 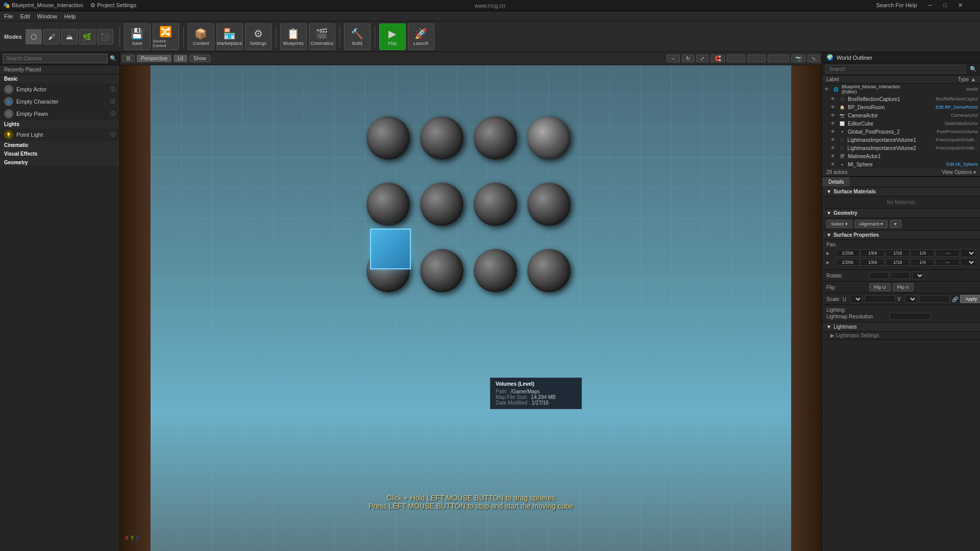 I want to click on close-btn: ✕, so click(x=961, y=5).